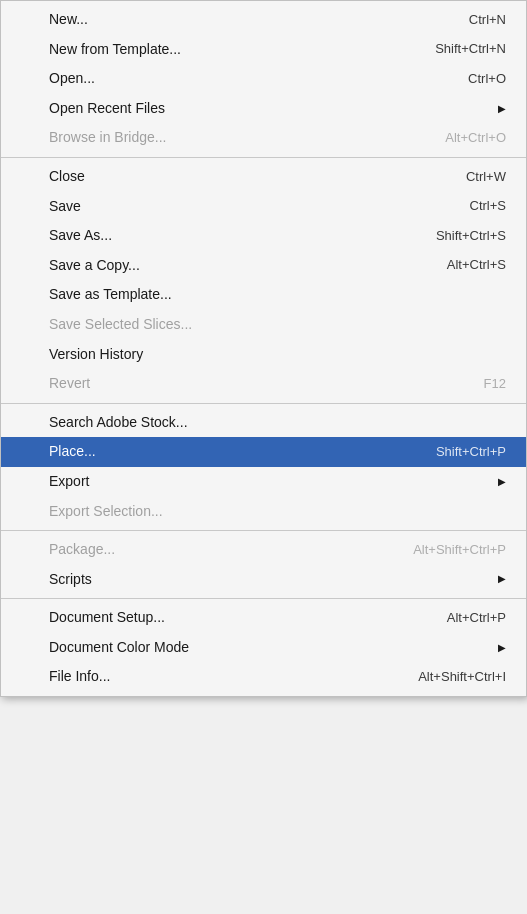 This screenshot has width=527, height=914. I want to click on menu-item-open: Open...Ctrl+O, so click(264, 79).